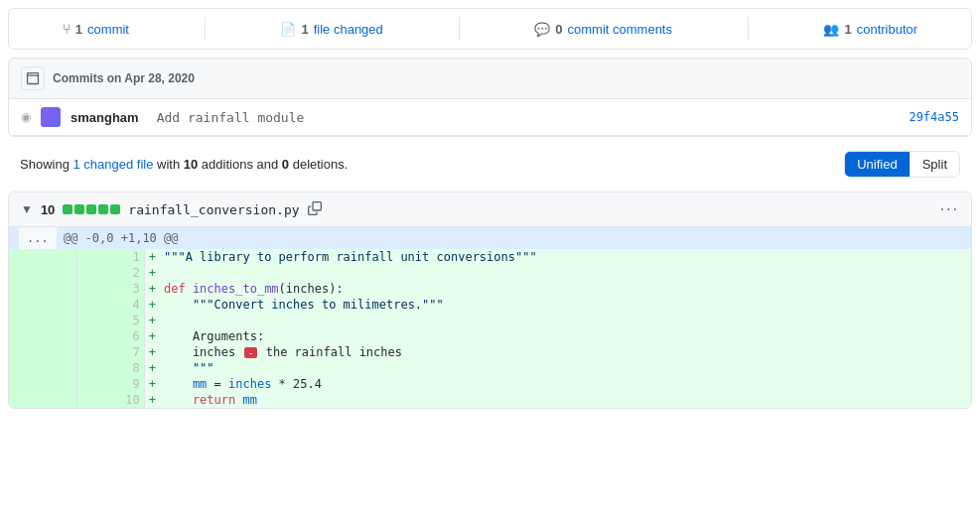 The height and width of the screenshot is (511, 980). I want to click on commits-stat: ⑂ 1 commit, so click(95, 29).